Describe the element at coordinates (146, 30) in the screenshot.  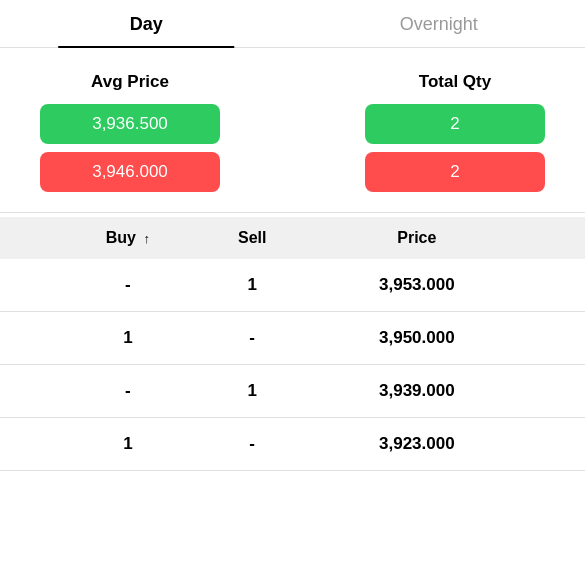
I see `tab-day: Day` at that location.